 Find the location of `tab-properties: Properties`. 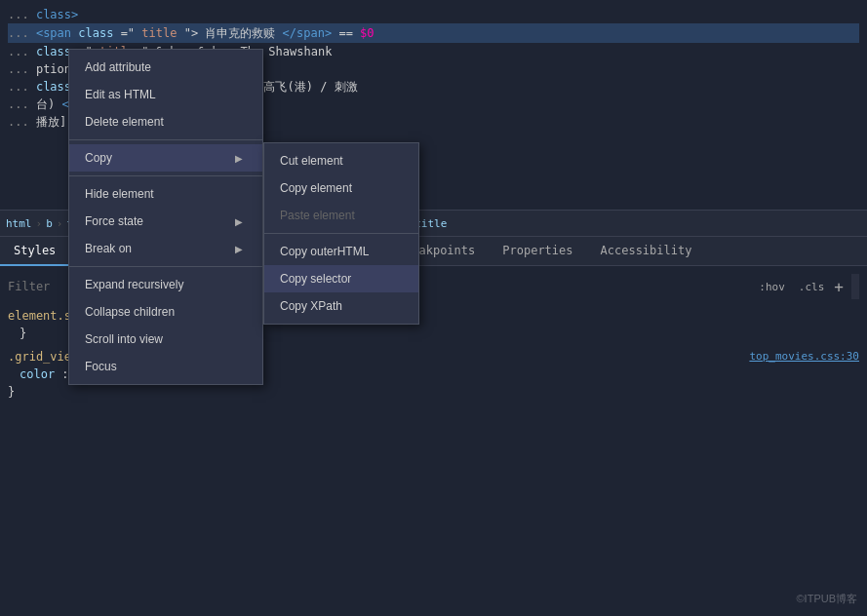

tab-properties: Properties is located at coordinates (537, 251).